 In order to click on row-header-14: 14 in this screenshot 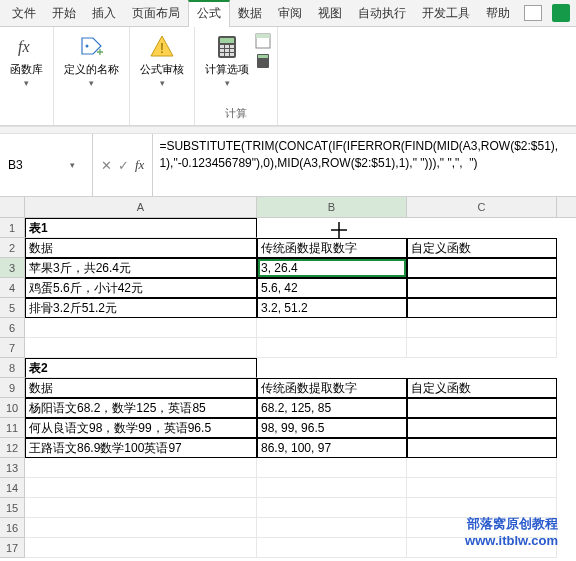, I will do `click(12, 488)`.